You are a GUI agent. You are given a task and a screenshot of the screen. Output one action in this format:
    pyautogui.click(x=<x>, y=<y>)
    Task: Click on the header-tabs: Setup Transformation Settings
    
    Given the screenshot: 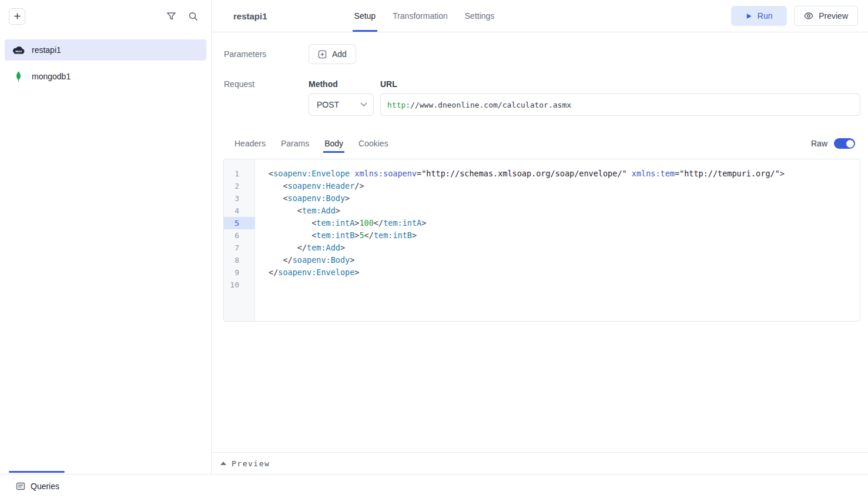 What is the action you would take?
    pyautogui.click(x=424, y=16)
    